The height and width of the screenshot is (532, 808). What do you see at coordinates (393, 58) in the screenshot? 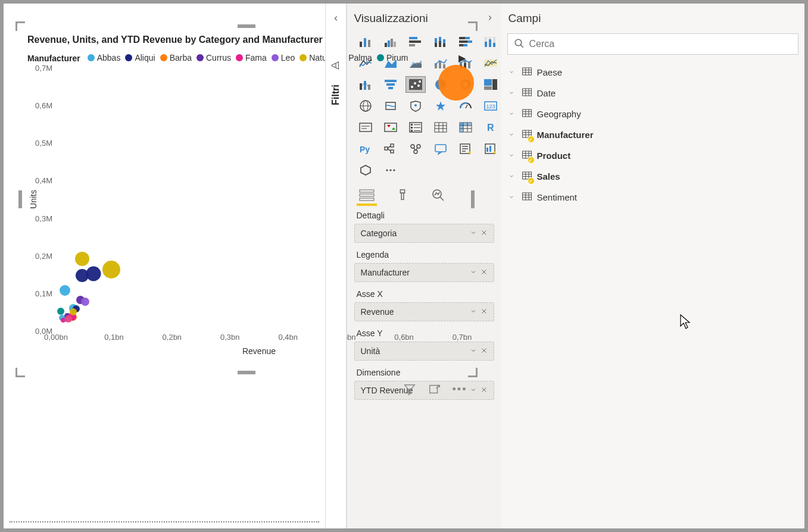
I see `legend-item: Pirum` at bounding box center [393, 58].